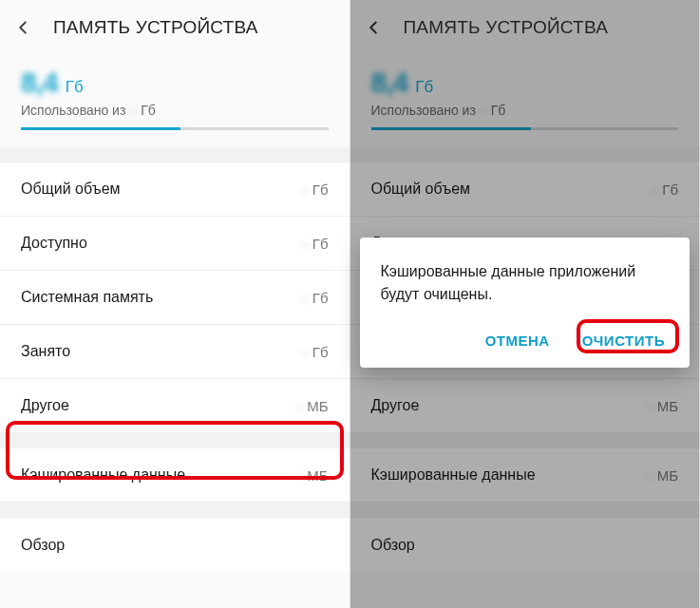  Describe the element at coordinates (23, 28) in the screenshot. I see `back-icon` at that location.